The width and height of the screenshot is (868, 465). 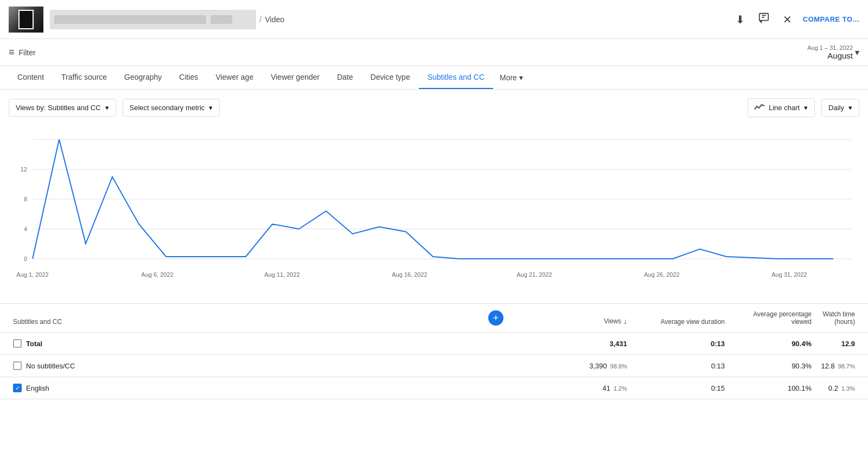 I want to click on line-chart-icon, so click(x=760, y=107).